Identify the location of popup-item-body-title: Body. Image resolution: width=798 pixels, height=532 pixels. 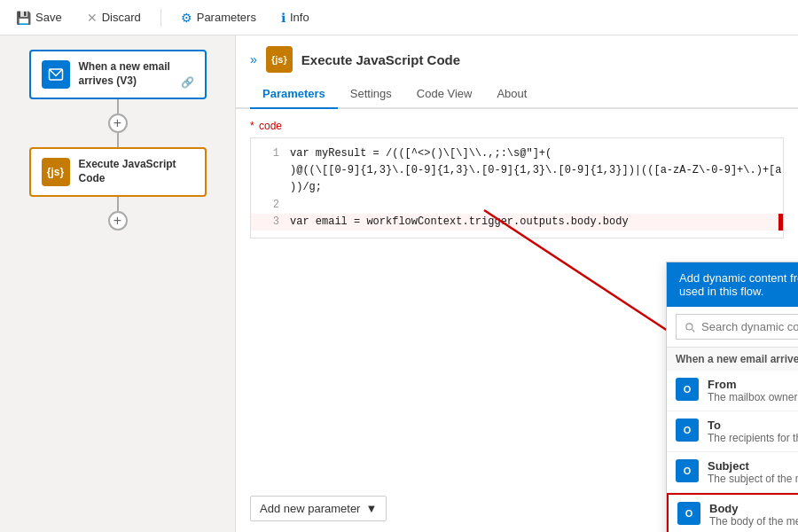
(754, 509).